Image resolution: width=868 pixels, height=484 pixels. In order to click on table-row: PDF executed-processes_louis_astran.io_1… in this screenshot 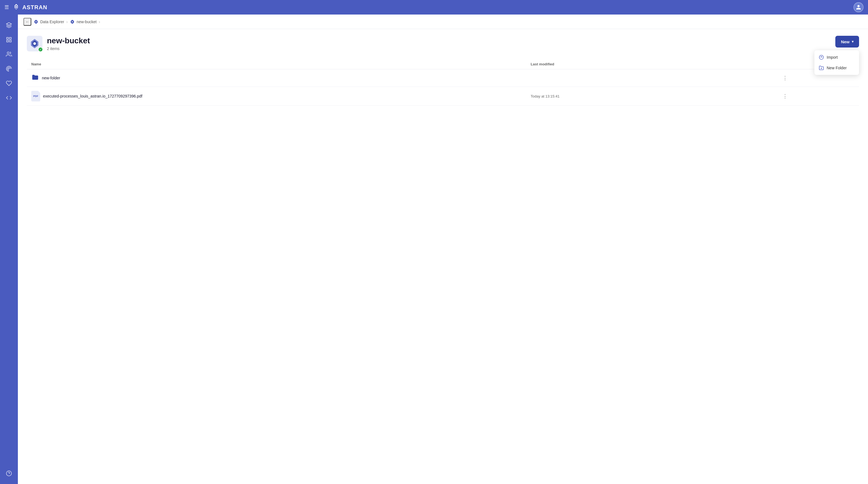, I will do `click(443, 96)`.